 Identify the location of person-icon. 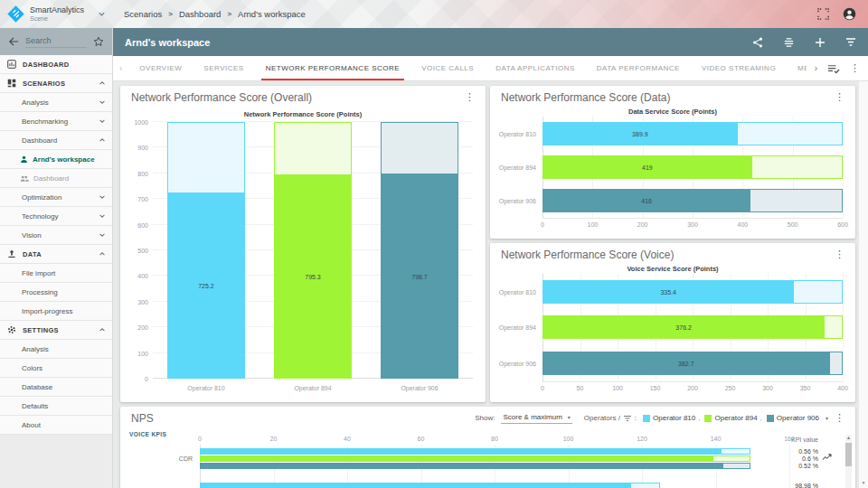
(24, 159).